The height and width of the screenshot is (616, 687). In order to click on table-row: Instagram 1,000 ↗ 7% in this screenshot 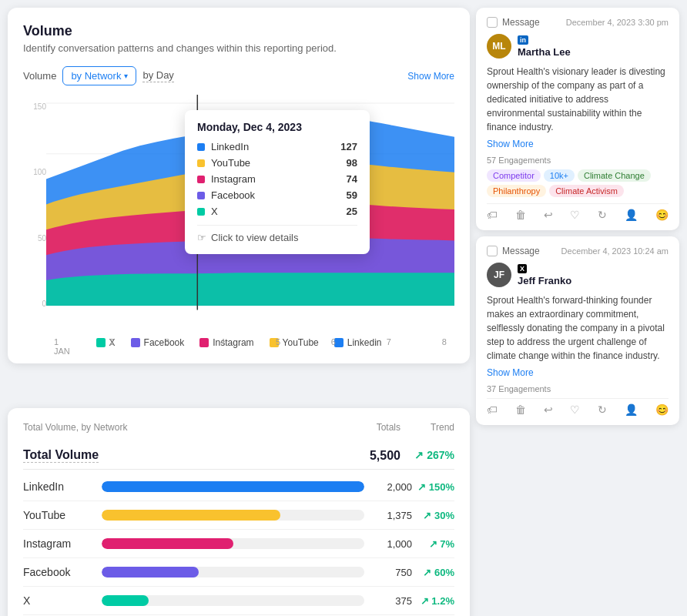, I will do `click(239, 544)`.